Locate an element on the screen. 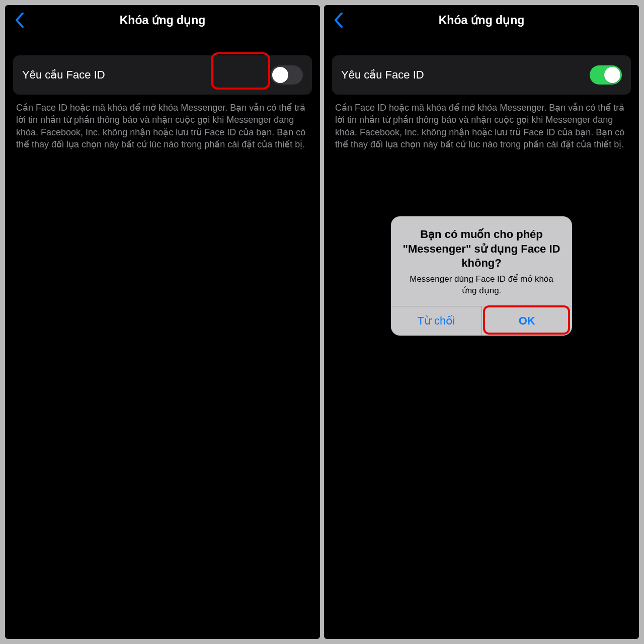  alert-title: Bạn có muốn cho phép "Messenger" sử dụng… is located at coordinates (481, 249).